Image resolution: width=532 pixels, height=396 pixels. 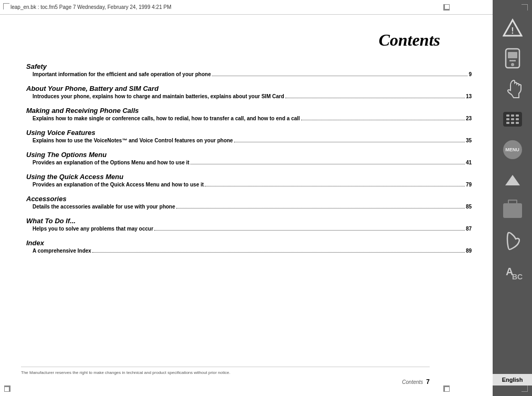 What do you see at coordinates (249, 243) in the screenshot?
I see `toc-title-index: Index` at bounding box center [249, 243].